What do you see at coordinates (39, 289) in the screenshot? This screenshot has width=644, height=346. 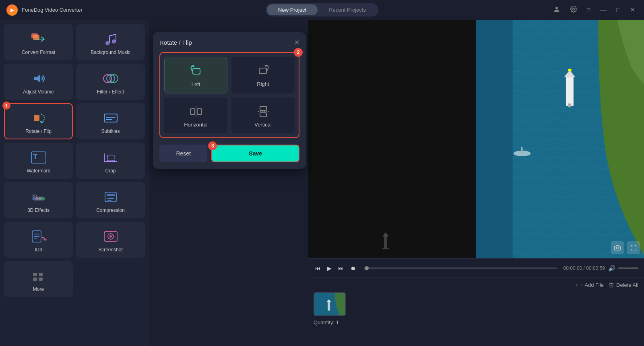 I see `sidebar-label-more: More` at bounding box center [39, 289].